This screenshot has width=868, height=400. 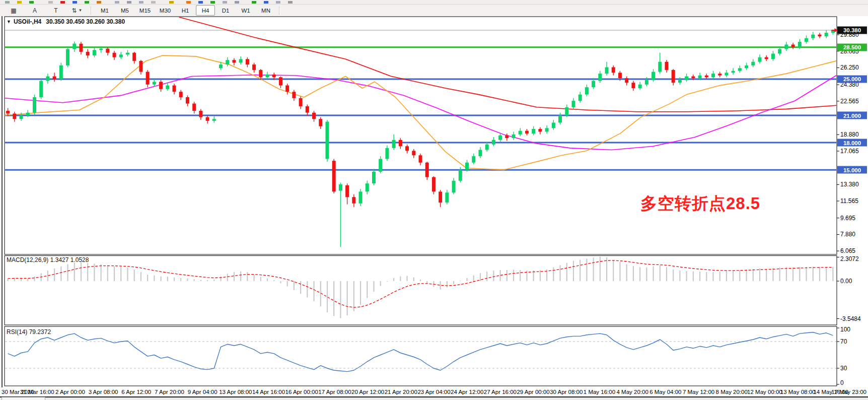 What do you see at coordinates (302, 392) in the screenshot?
I see `date-label: 16 Apr 00:00` at bounding box center [302, 392].